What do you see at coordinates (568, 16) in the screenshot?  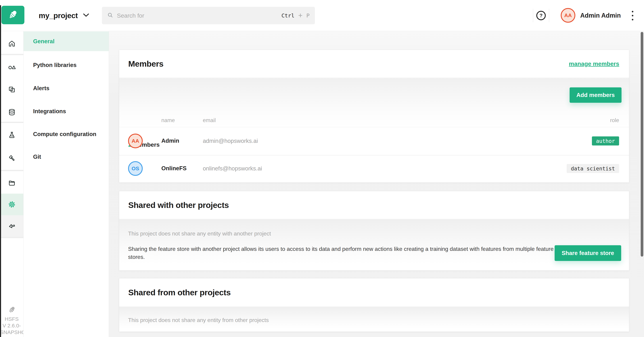 I see `user-avatar: AA` at bounding box center [568, 16].